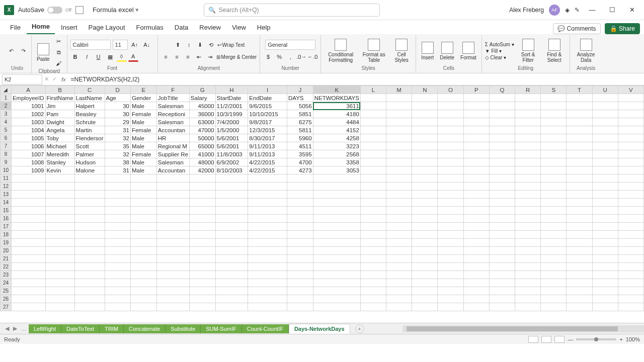 The width and height of the screenshot is (644, 362). Describe the element at coordinates (451, 243) in the screenshot. I see `cell-O19` at that location.